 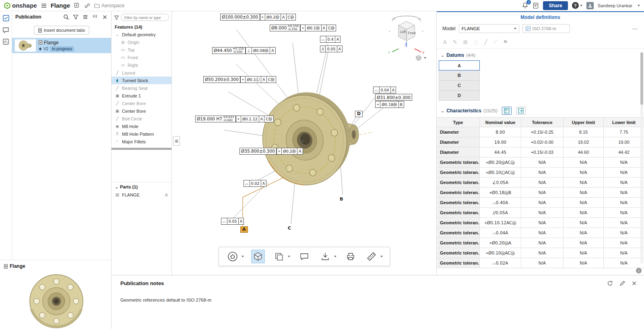 I want to click on report-panel-icon, so click(x=6, y=42).